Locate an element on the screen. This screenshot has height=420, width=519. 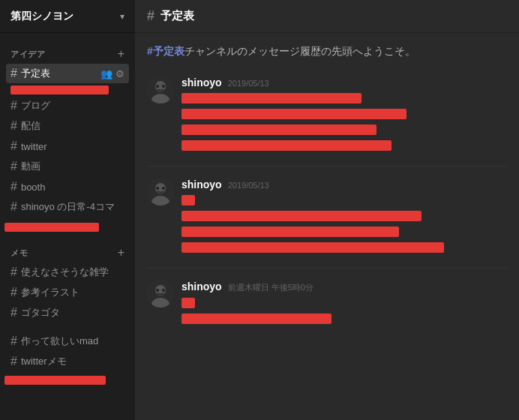
server-header: 第四シノヨン ▾ is located at coordinates (68, 16).